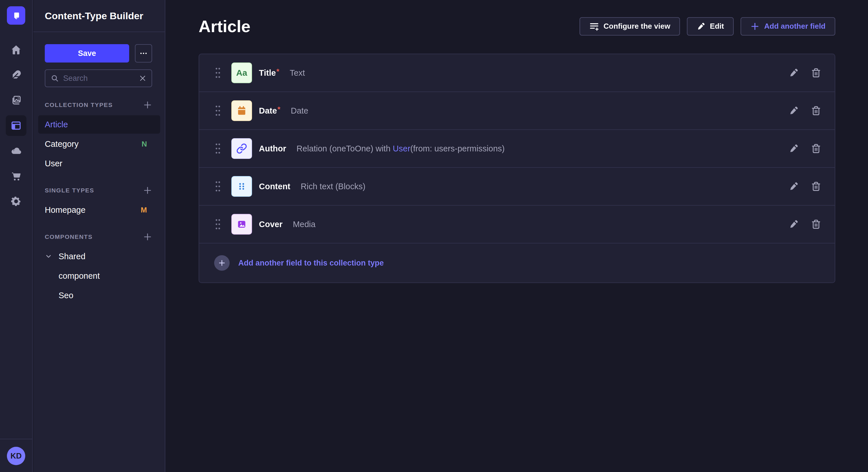 Image resolution: width=868 pixels, height=472 pixels. What do you see at coordinates (16, 151) in the screenshot?
I see `cloud-icon` at bounding box center [16, 151].